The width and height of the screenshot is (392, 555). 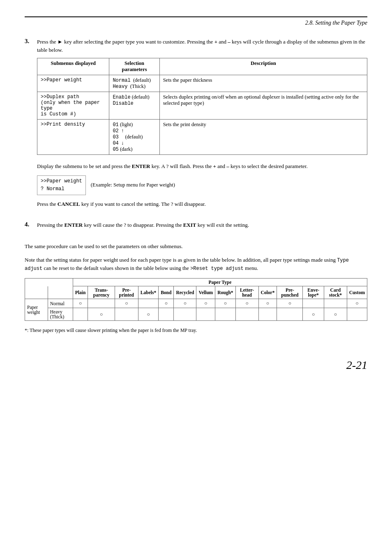 I want to click on params-paper-weight: Normal (default) Heavy (Thick), so click(x=134, y=84).